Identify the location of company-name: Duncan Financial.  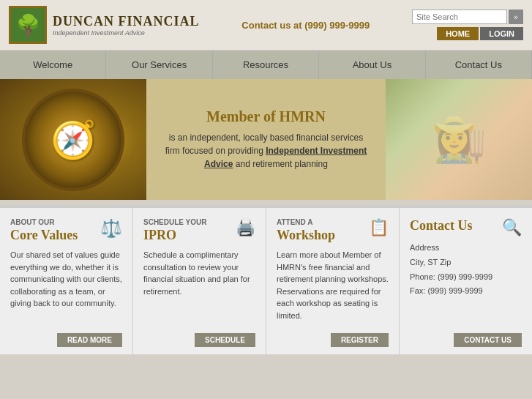
(126, 22).